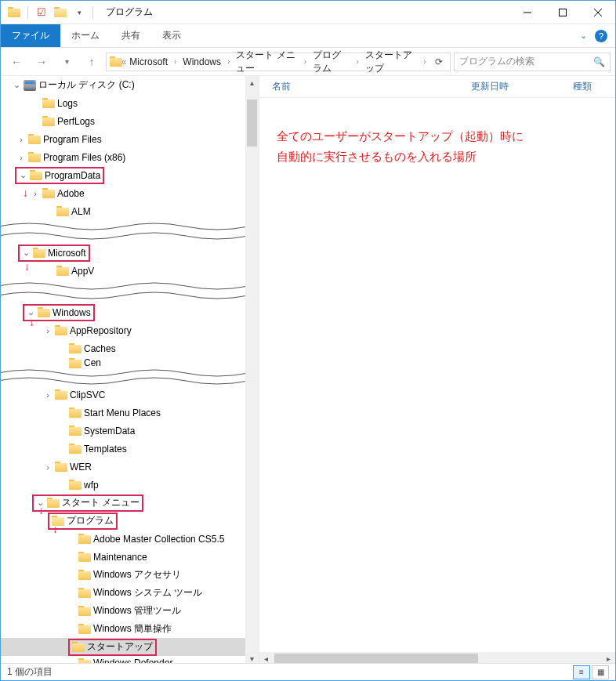  Describe the element at coordinates (123, 252) in the screenshot. I see `tree-item-microsoft: ⌄Microsoft` at that location.